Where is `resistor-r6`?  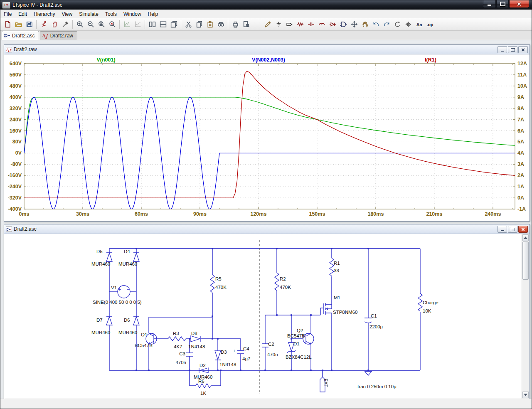
resistor-r6 is located at coordinates (203, 386).